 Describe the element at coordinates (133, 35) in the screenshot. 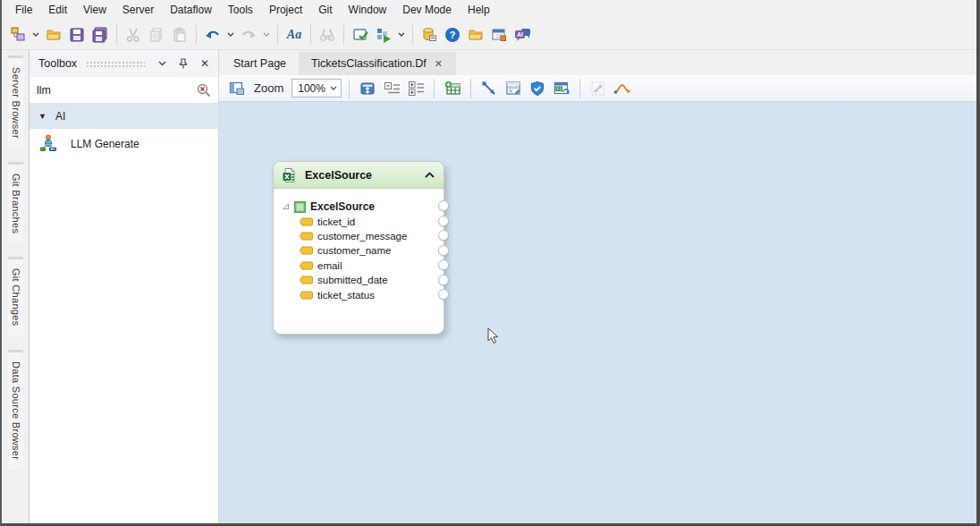

I see `cut-icon` at that location.